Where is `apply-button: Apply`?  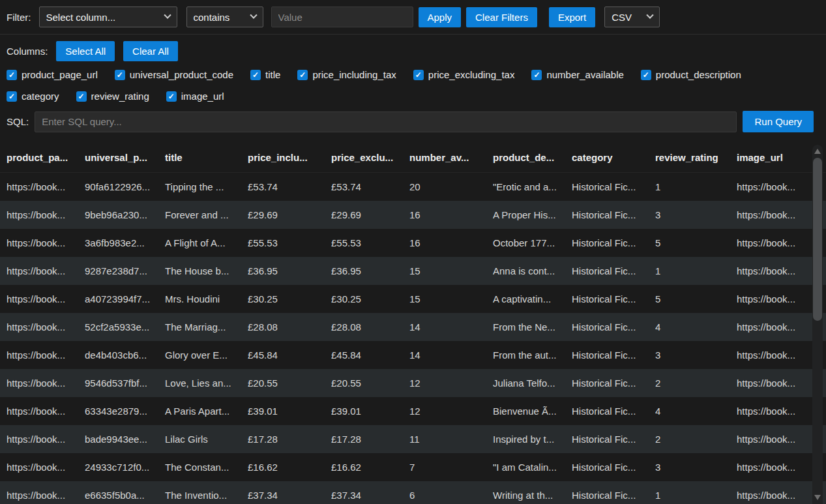
apply-button: Apply is located at coordinates (440, 17).